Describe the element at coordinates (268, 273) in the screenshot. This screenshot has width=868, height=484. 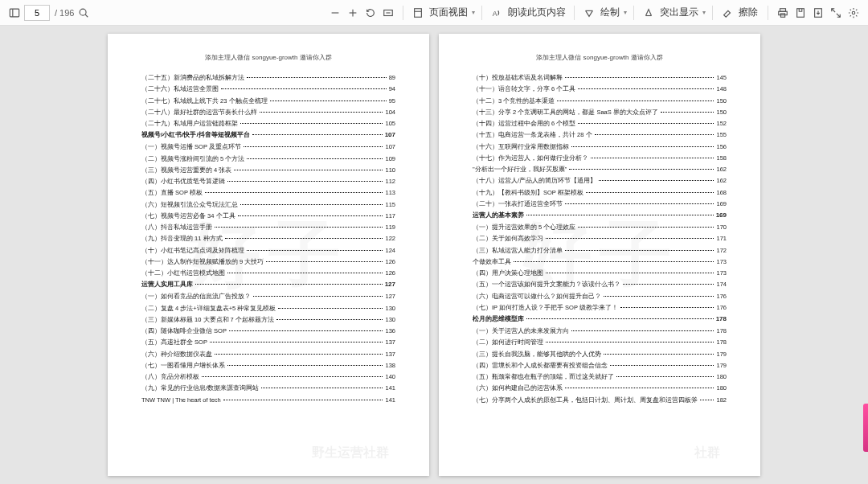
I see `toc-entry: （十二）小红书运营模式地图126` at that location.